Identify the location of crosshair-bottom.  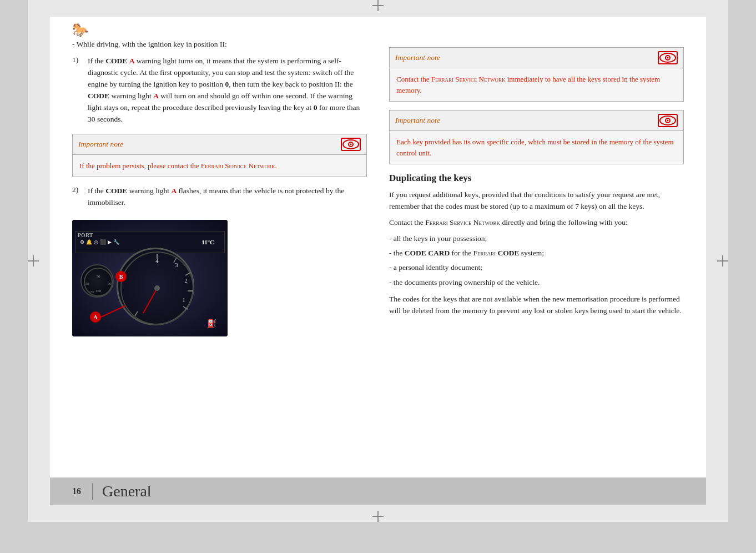
(378, 516).